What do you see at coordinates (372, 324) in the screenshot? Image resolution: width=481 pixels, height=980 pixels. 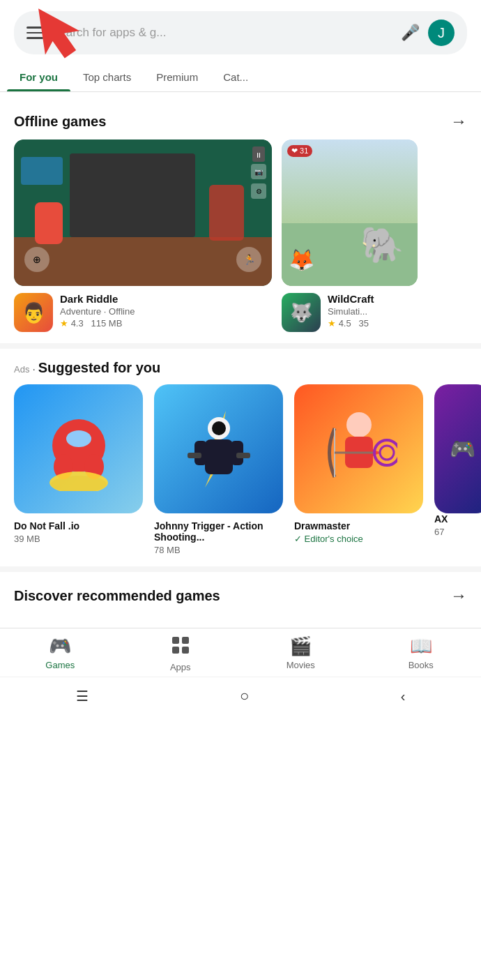 I see `wildcraft-stats: ★ 4.5 35` at bounding box center [372, 324].